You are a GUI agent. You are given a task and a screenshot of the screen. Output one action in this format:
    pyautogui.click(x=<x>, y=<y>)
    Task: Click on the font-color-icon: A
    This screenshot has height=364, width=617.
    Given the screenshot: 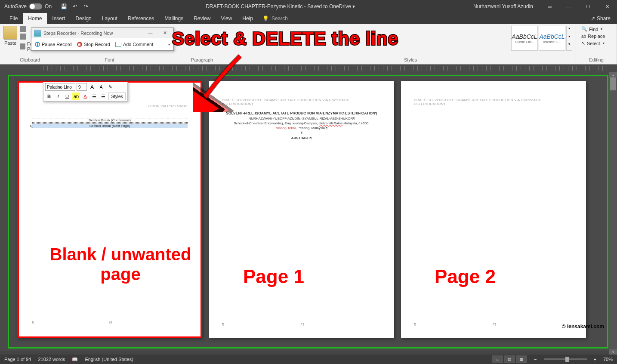 What is the action you would take?
    pyautogui.click(x=85, y=96)
    